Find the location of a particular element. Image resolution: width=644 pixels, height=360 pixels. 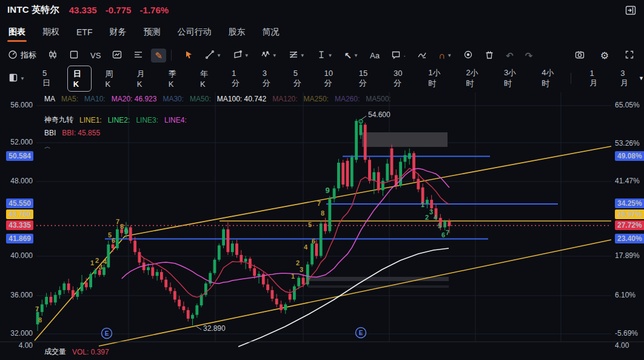

imark-icon is located at coordinates (321, 55).